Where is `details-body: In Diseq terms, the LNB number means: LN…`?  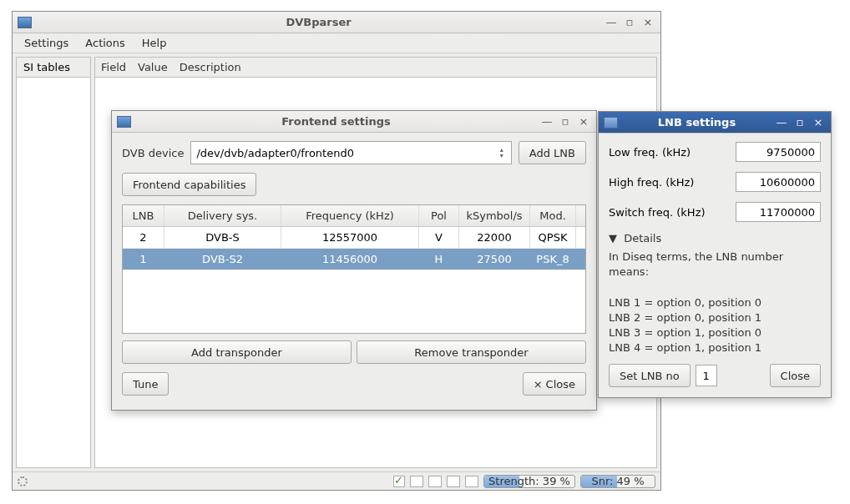 details-body: In Diseq terms, the LNB number means: LN… is located at coordinates (715, 302).